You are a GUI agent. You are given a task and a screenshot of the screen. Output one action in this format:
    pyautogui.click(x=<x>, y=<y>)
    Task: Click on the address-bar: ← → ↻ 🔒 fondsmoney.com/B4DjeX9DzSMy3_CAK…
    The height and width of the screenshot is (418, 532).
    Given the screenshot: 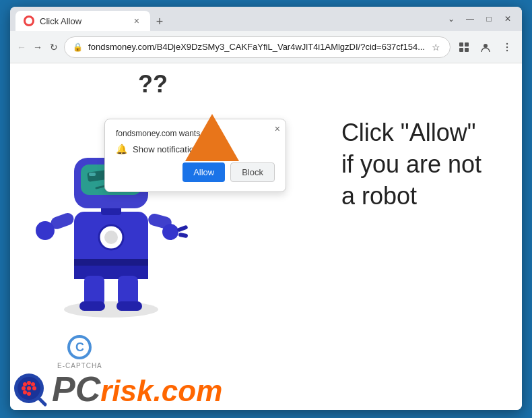 What is the action you would take?
    pyautogui.click(x=266, y=47)
    